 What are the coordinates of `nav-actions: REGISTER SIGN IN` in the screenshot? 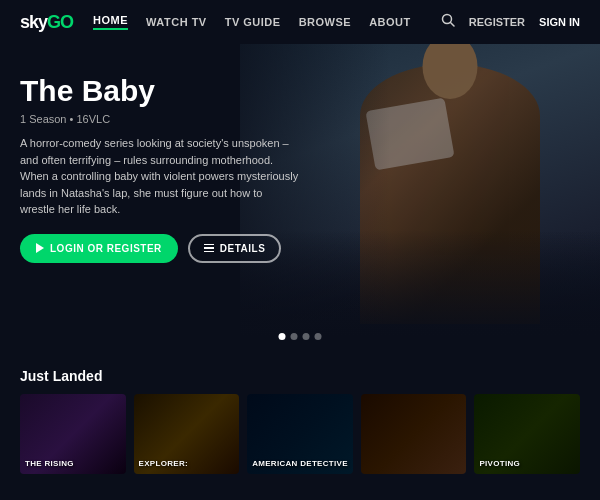 It's located at (510, 22).